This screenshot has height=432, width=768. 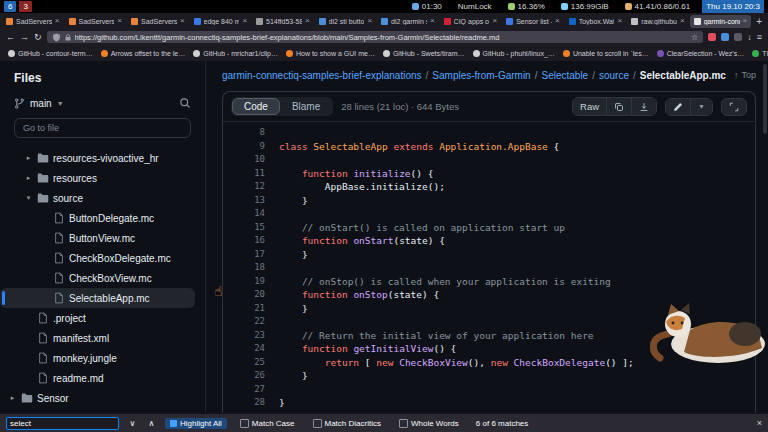 What do you see at coordinates (221, 22) in the screenshot?
I see `browser-tab: edge 840 mu×` at bounding box center [221, 22].